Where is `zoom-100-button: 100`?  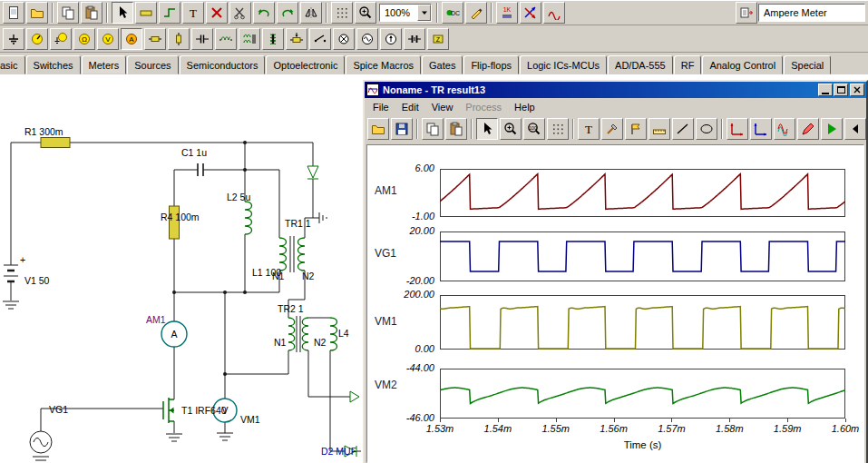 zoom-100-button: 100 is located at coordinates (534, 129).